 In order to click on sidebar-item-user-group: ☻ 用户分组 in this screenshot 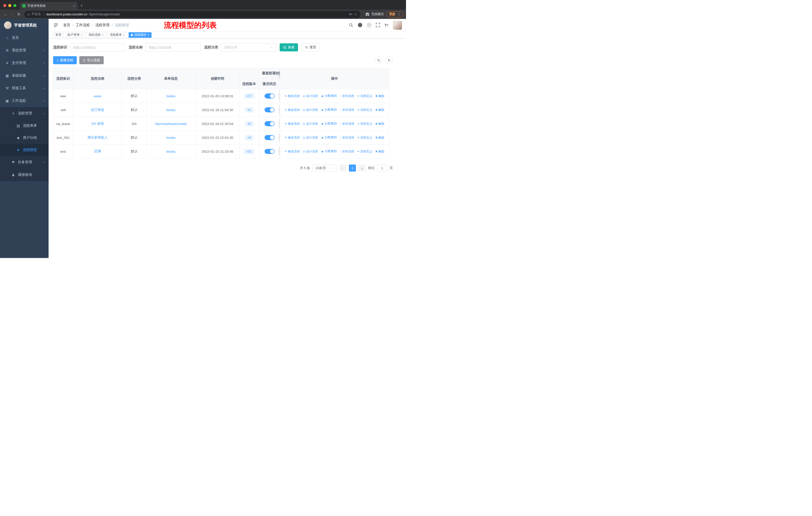, I will do `click(24, 138)`.